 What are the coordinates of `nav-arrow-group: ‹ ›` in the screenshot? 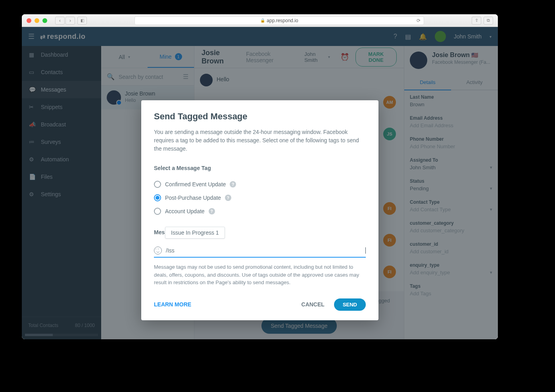 It's located at (65, 21).